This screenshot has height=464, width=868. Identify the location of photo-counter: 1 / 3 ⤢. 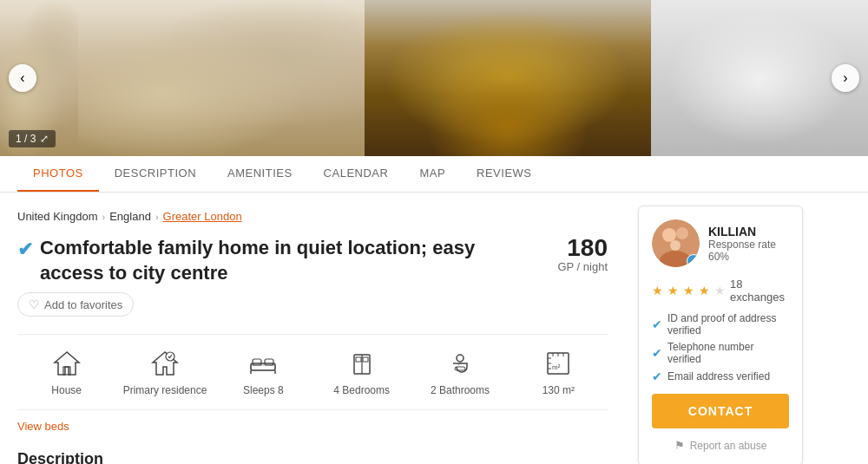
(32, 139).